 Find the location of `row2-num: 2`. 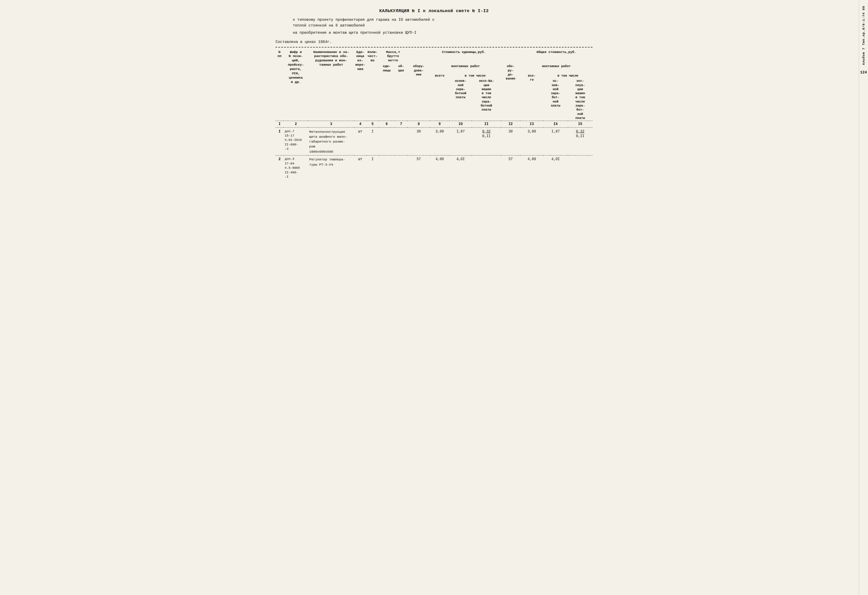

row2-num: 2 is located at coordinates (279, 168).